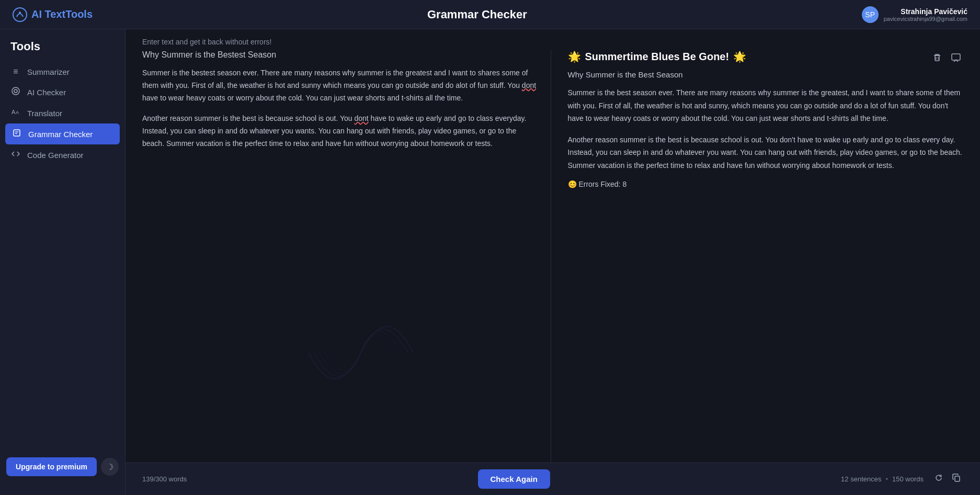 The height and width of the screenshot is (495, 980). What do you see at coordinates (63, 155) in the screenshot?
I see `sidebar-item-code-generator: Code Generator` at bounding box center [63, 155].